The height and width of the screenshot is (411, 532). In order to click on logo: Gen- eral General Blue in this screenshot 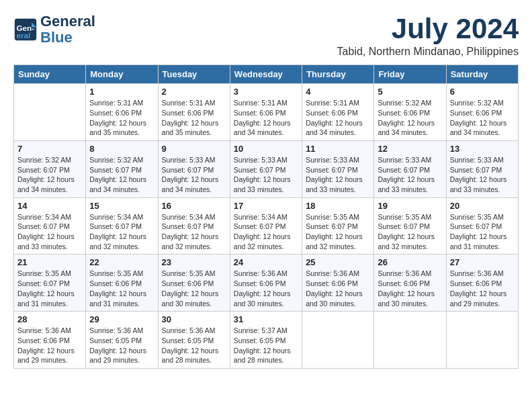, I will do `click(54, 30)`.